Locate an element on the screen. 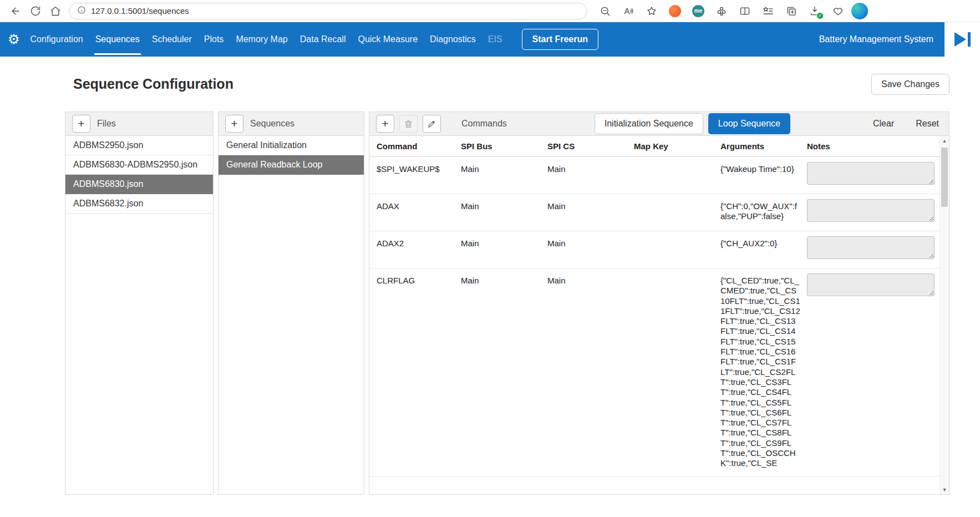 The width and height of the screenshot is (980, 517). reset-button: Reset is located at coordinates (927, 124).